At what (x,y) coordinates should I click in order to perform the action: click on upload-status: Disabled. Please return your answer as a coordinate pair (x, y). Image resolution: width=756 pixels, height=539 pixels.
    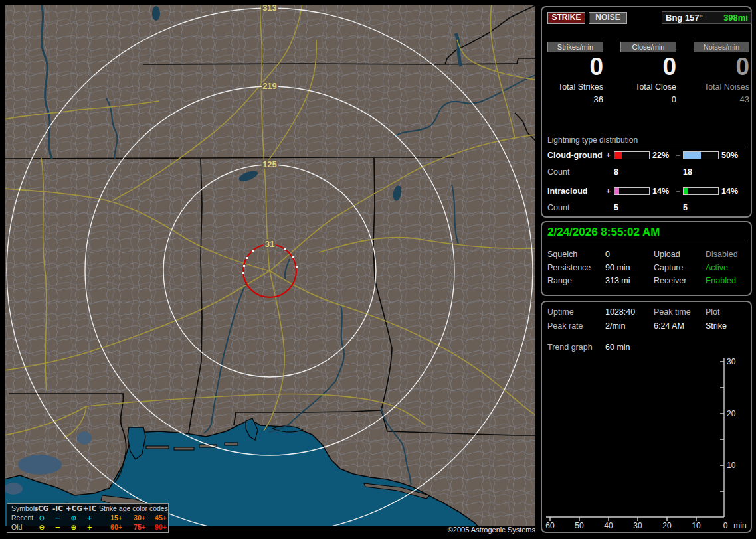
    Looking at the image, I should click on (721, 254).